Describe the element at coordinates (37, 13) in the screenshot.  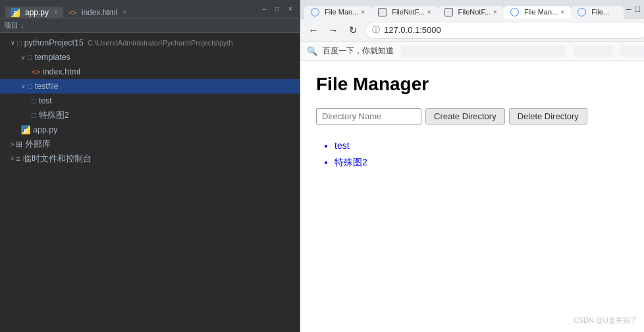
I see `ide-tab-app-py-label: app.py` at that location.